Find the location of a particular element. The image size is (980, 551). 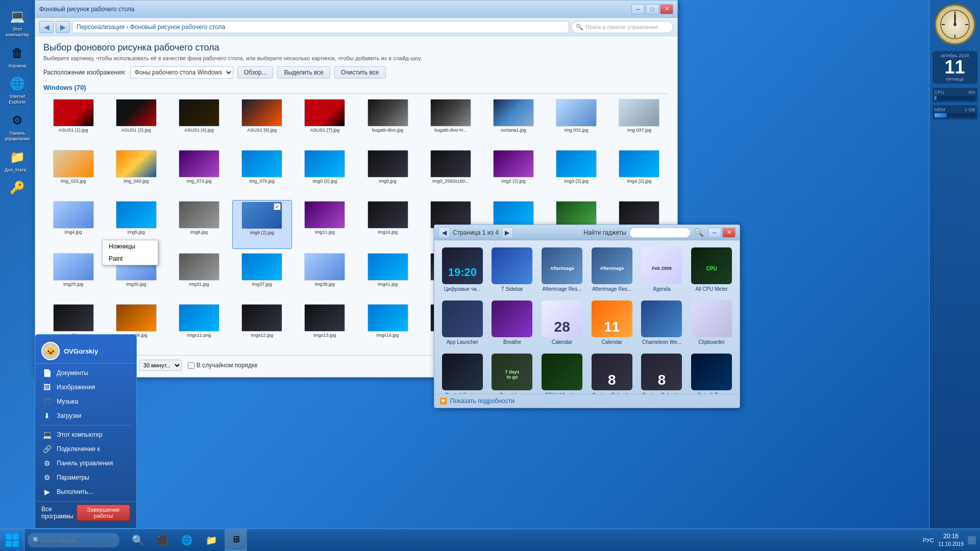

taskbar-icon-task-view: ⬛ is located at coordinates (162, 540).